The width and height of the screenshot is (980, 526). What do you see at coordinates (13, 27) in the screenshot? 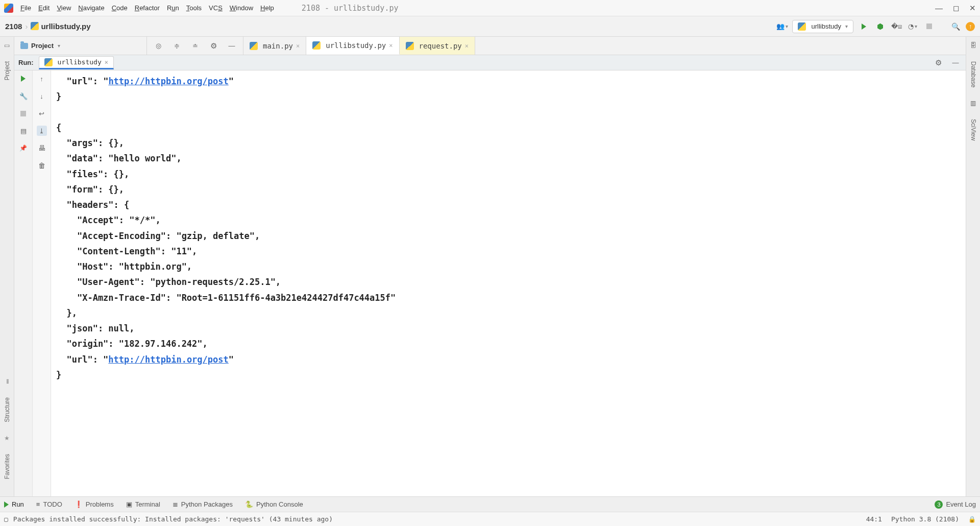
I see `breadcrumb-project: 2108` at bounding box center [13, 27].